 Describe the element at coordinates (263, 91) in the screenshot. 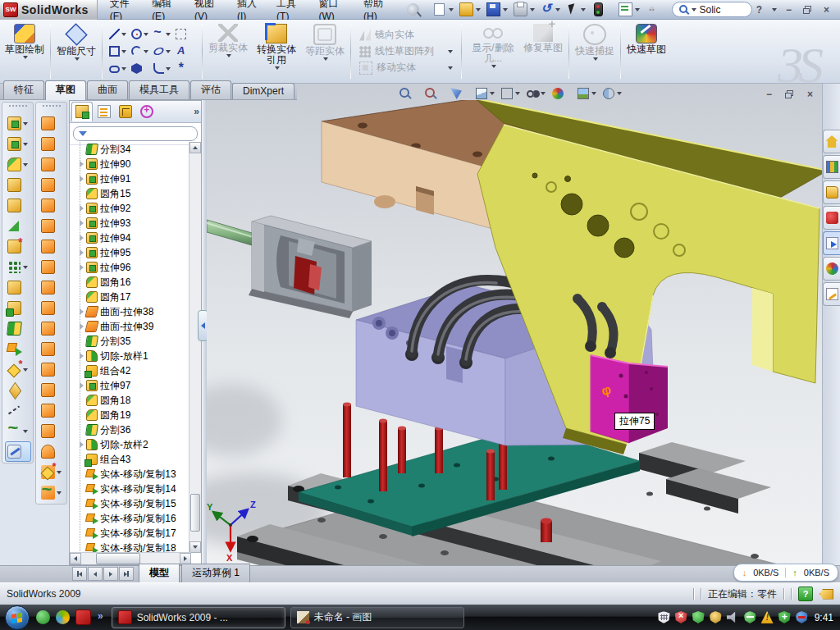

I see `command-tab: DimXpert` at that location.